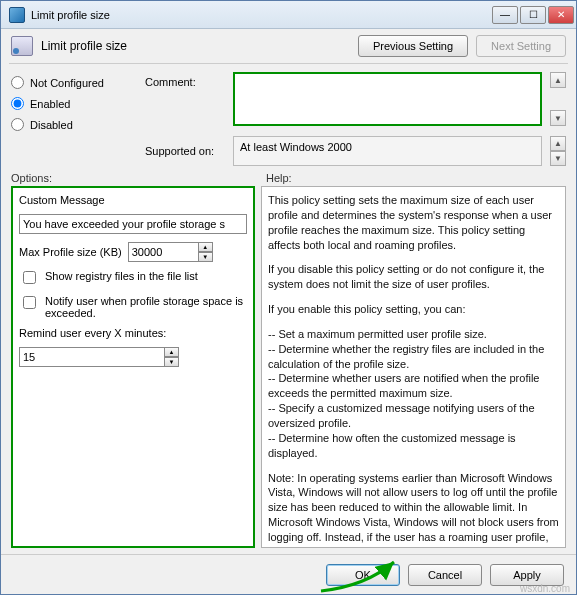 This screenshot has width=577, height=595. Describe the element at coordinates (133, 278) in the screenshot. I see `show-registry-checkbox: Show registry files in the file list` at that location.